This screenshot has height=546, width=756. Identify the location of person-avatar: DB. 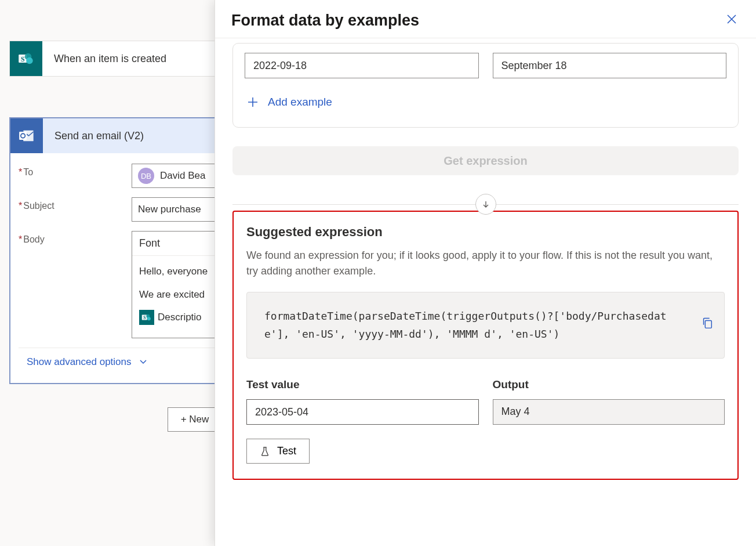
(146, 176).